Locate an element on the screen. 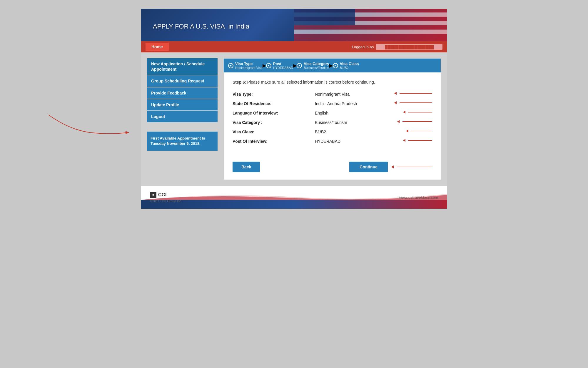 The height and width of the screenshot is (368, 588). step-circle-visa-category is located at coordinates (299, 66).